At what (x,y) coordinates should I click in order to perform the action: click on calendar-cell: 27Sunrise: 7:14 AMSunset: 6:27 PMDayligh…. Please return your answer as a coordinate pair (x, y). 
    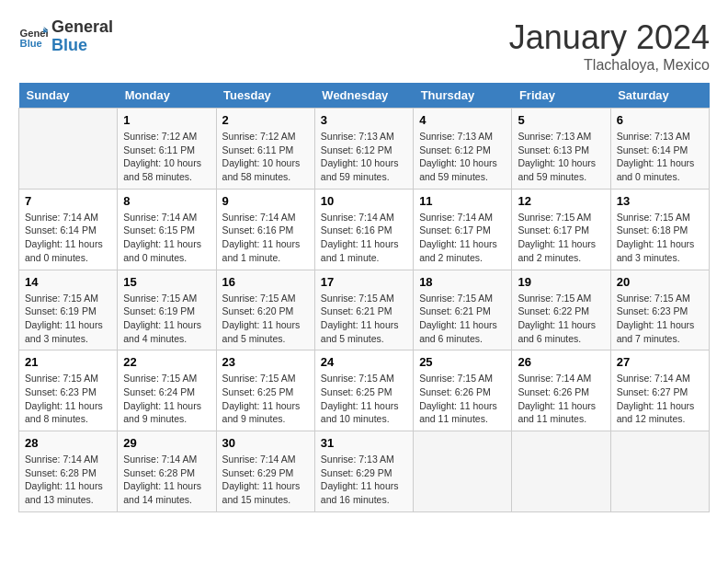
    Looking at the image, I should click on (660, 391).